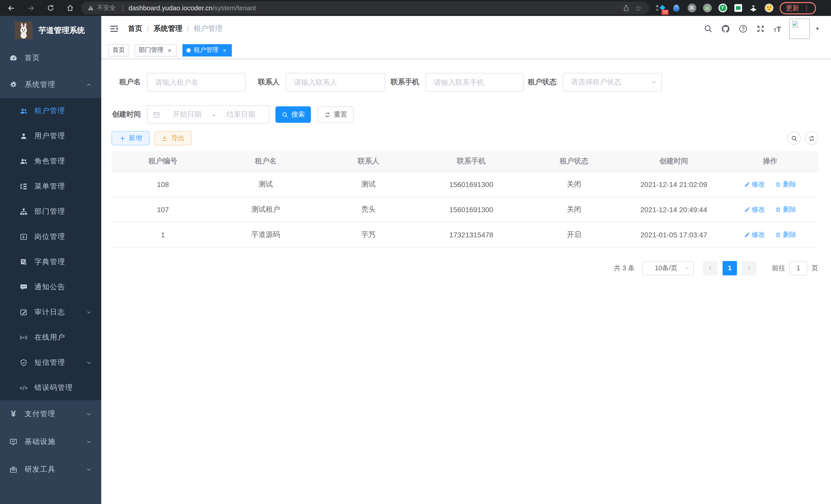 This screenshot has width=831, height=504. Describe the element at coordinates (770, 235) in the screenshot. I see `cell-actions: 修改 删除` at that location.